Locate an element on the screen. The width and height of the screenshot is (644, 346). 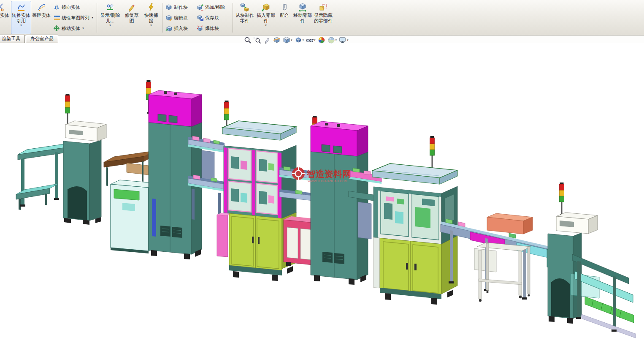
display-delete-relations-icon is located at coordinates (110, 7).